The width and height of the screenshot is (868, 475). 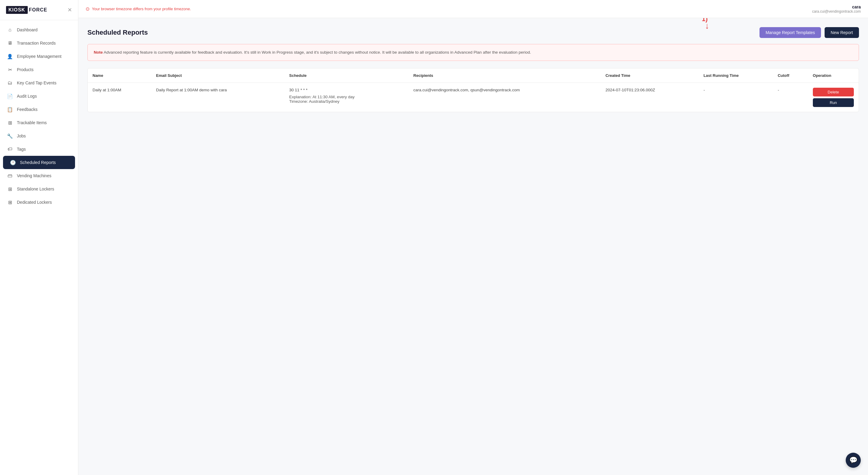 What do you see at coordinates (10, 176) in the screenshot?
I see `vending-machines-icon: 🗃` at bounding box center [10, 176].